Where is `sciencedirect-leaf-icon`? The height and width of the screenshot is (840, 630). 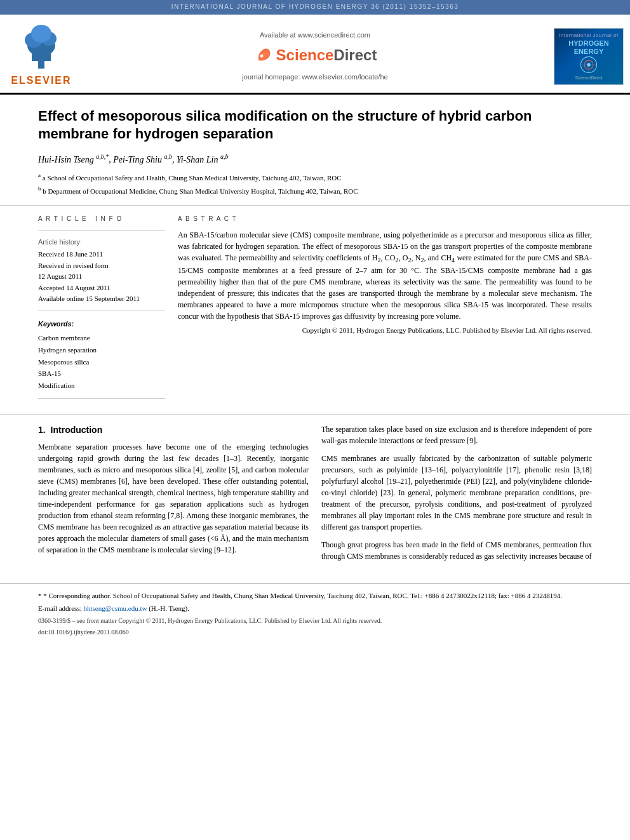 sciencedirect-leaf-icon is located at coordinates (264, 55).